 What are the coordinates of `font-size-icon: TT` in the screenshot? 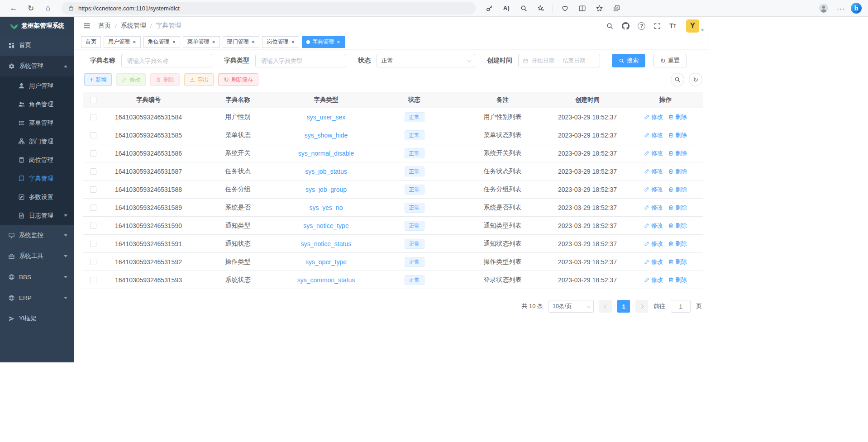 It's located at (672, 26).